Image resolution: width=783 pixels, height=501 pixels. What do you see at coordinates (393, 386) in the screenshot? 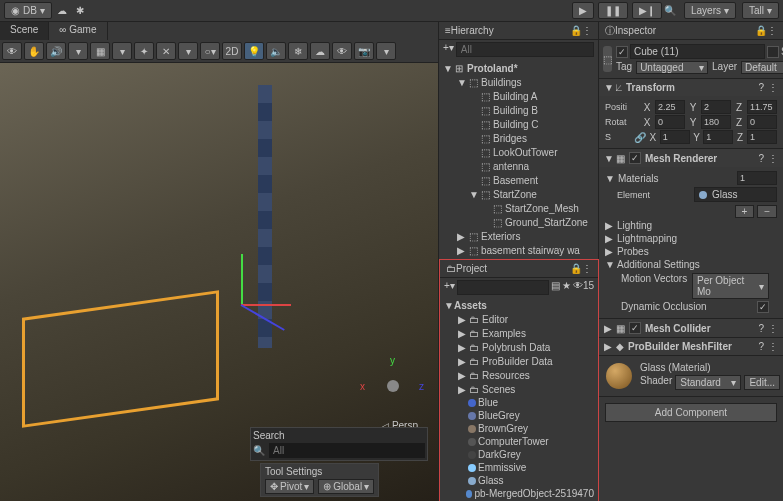
I see `orientation-gizmo: x y z` at bounding box center [393, 386].